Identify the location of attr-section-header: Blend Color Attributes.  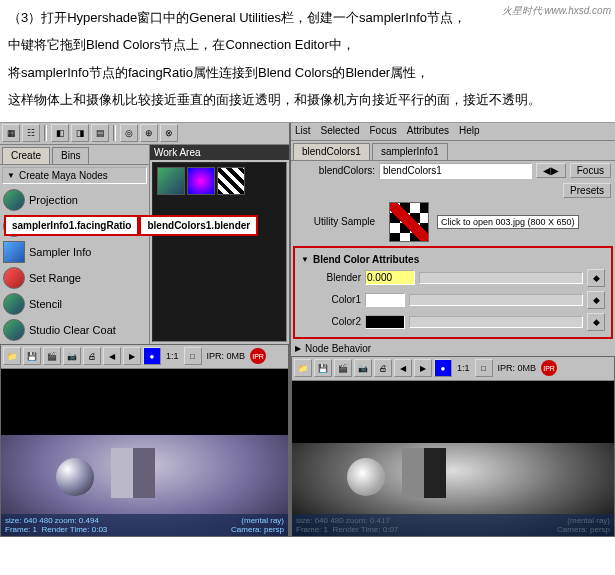
(453, 260).